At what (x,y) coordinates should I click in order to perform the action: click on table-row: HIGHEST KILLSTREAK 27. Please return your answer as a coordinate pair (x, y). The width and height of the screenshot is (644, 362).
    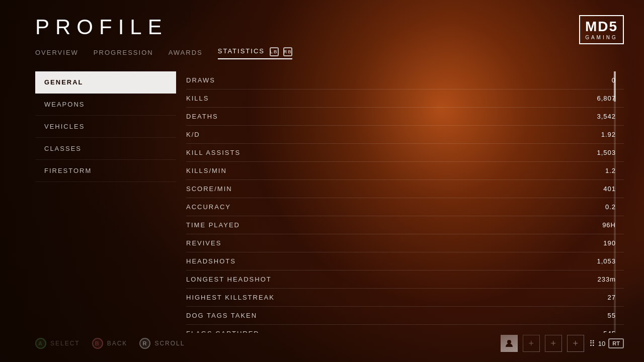
    Looking at the image, I should click on (405, 298).